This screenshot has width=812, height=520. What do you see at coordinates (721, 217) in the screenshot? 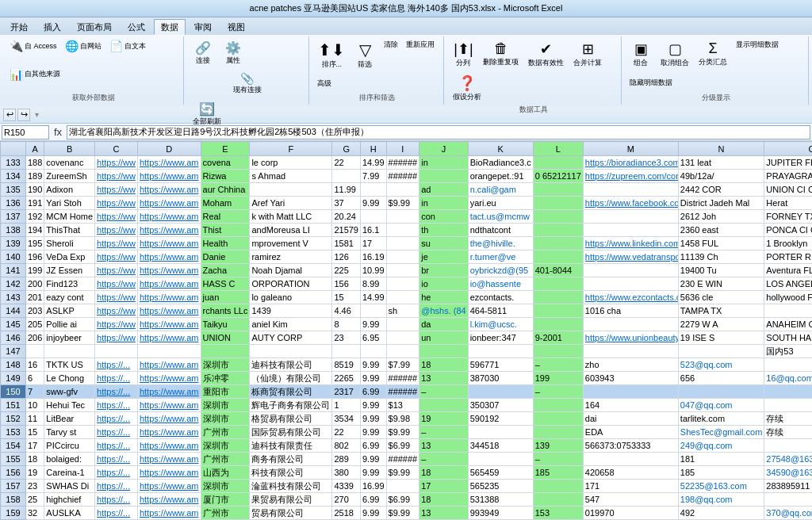
I see `cell-n: 2612 Joh` at bounding box center [721, 217].